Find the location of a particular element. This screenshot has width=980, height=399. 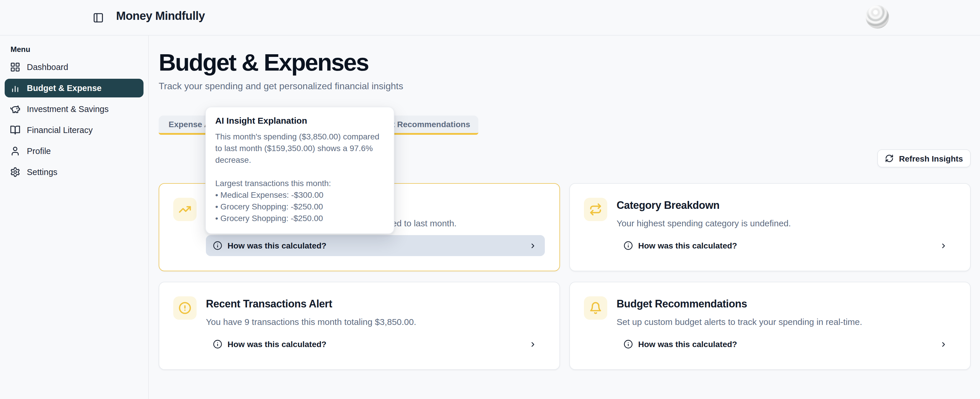

card-title: Category Breakdown is located at coordinates (668, 205).